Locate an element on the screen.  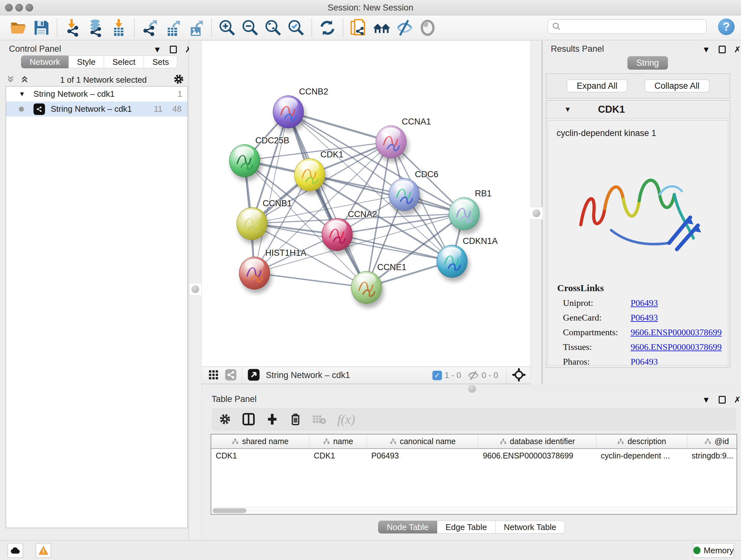
help-icon: ? is located at coordinates (726, 27).